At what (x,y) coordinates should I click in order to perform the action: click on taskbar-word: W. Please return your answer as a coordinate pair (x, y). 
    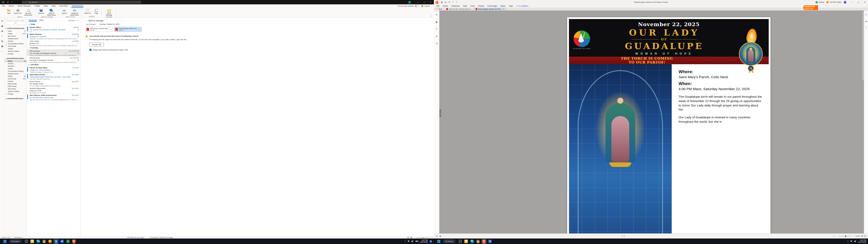
    Looking at the image, I should click on (490, 241).